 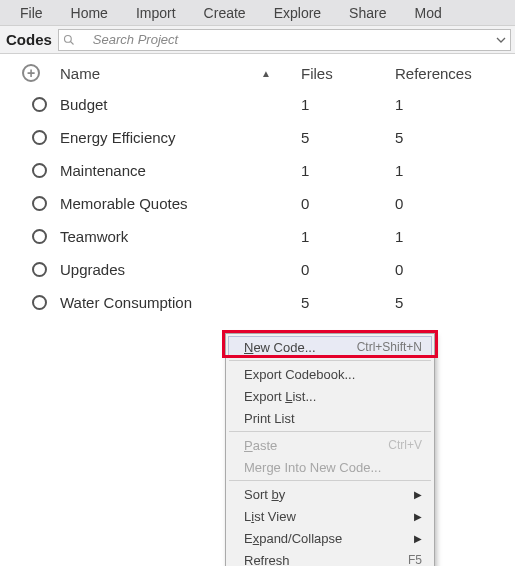 I want to click on code-row: Energy Efficiency 5 5, so click(x=264, y=138).